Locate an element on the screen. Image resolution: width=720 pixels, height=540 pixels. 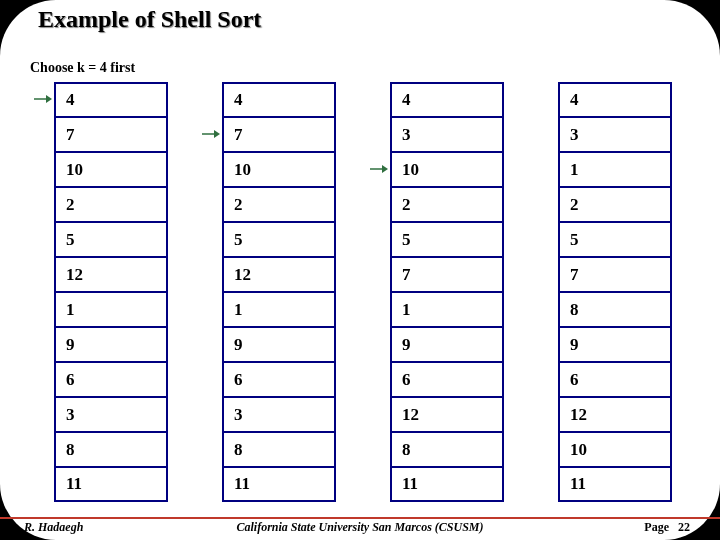
footer-page-label: Page is located at coordinates (656, 527).